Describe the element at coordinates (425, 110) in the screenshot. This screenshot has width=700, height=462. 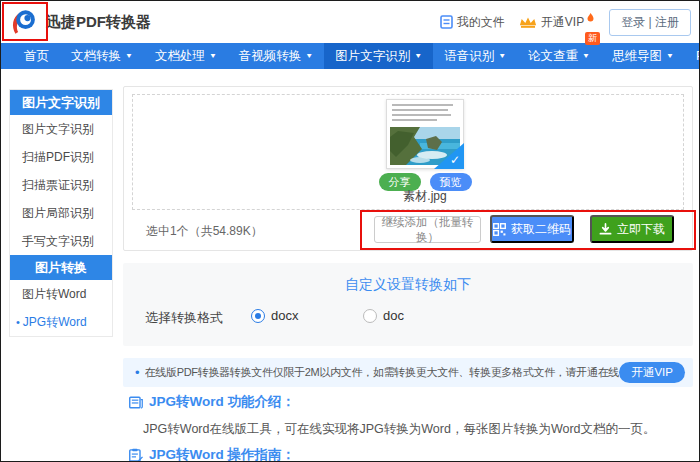
I see `document-preview-lines` at that location.